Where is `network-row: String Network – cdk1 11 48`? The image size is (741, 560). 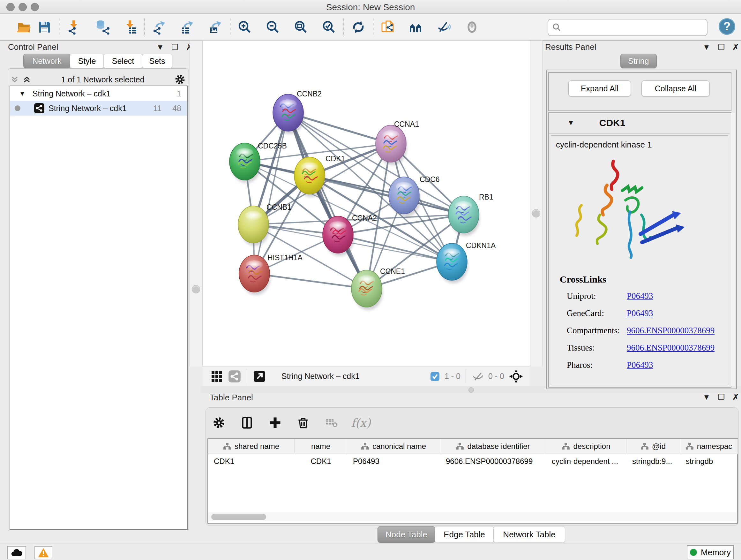 network-row: String Network – cdk1 11 48 is located at coordinates (98, 108).